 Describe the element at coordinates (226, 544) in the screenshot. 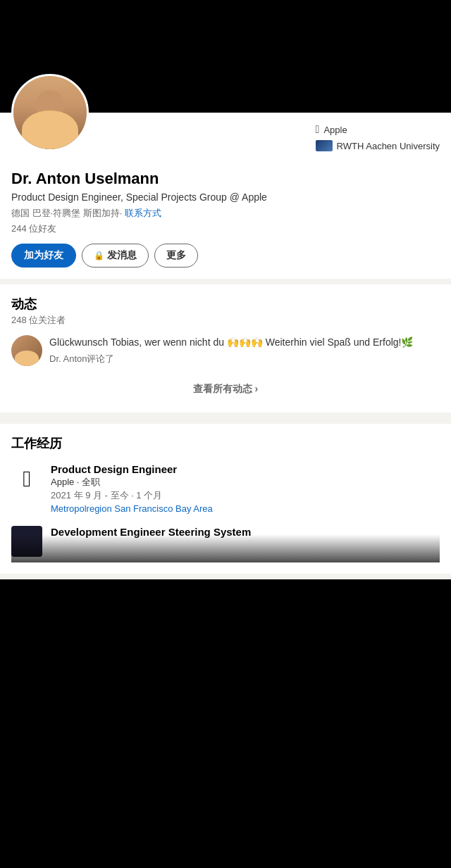

I see `experience-item-second: Development Engineer Steering System` at that location.